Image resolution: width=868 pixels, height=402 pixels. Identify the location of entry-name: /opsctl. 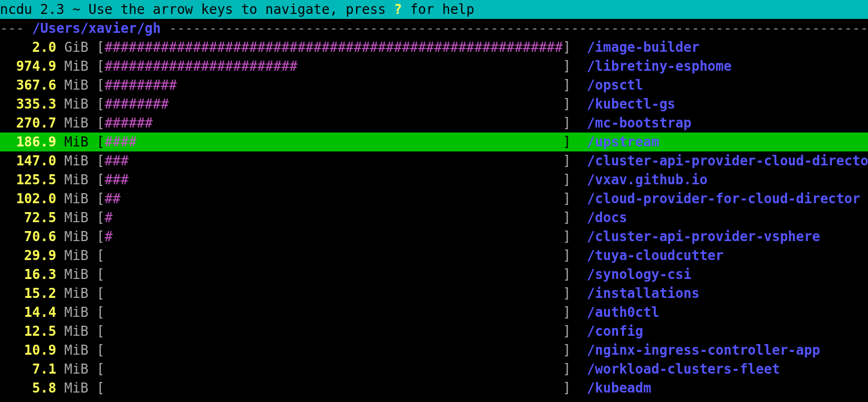
(615, 85).